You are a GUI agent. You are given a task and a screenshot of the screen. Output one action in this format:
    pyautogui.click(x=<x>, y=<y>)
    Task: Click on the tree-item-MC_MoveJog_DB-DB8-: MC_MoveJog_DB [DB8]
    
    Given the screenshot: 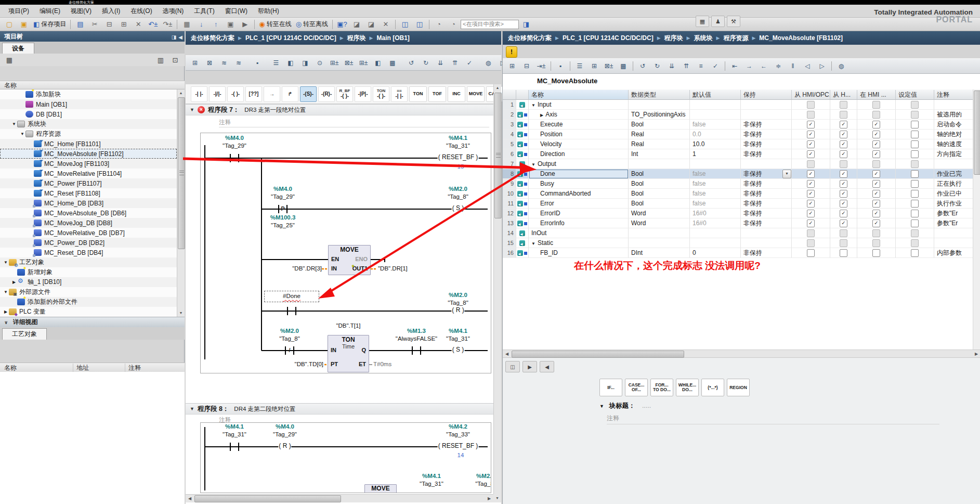 What is the action you would take?
    pyautogui.click(x=88, y=223)
    